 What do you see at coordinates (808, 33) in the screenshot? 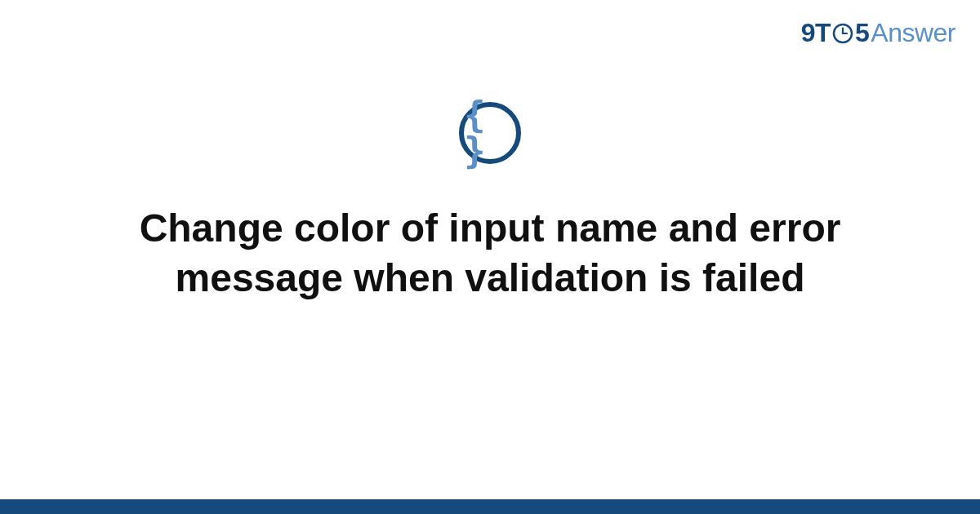
I see `logo-nine: 9` at bounding box center [808, 33].